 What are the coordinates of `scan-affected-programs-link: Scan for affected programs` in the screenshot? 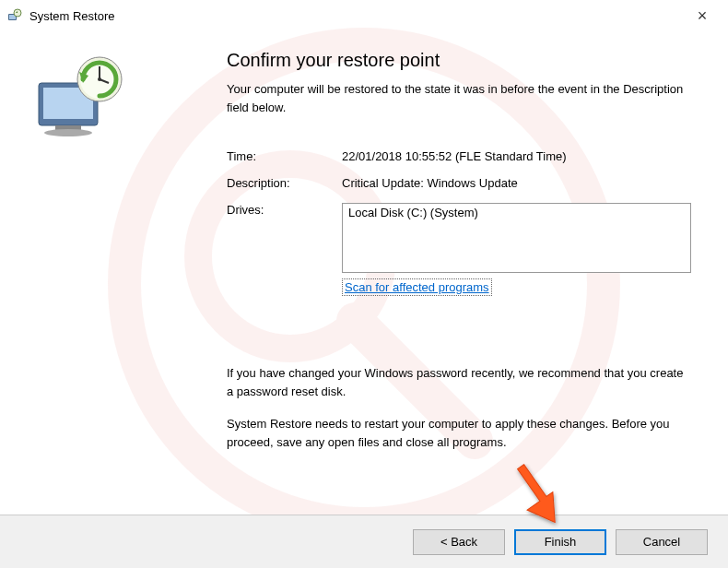 It's located at (417, 288).